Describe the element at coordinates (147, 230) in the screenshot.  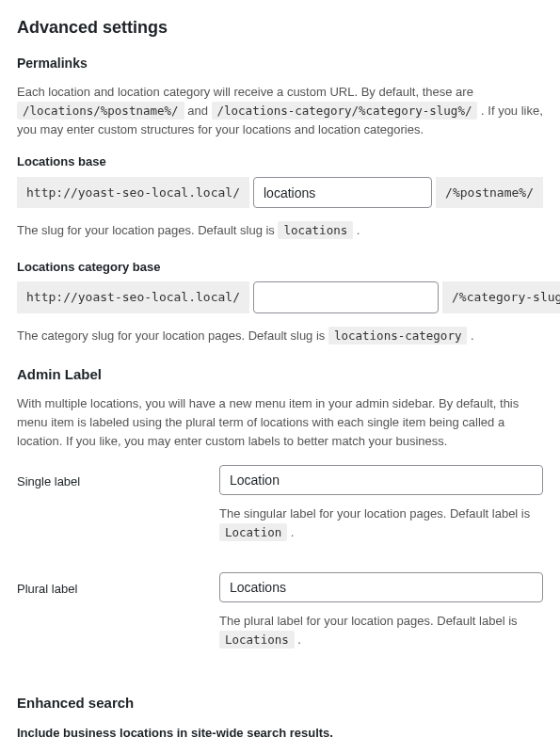
I see `locations-base-help-pre: The slug for your location pages. Defaul…` at that location.